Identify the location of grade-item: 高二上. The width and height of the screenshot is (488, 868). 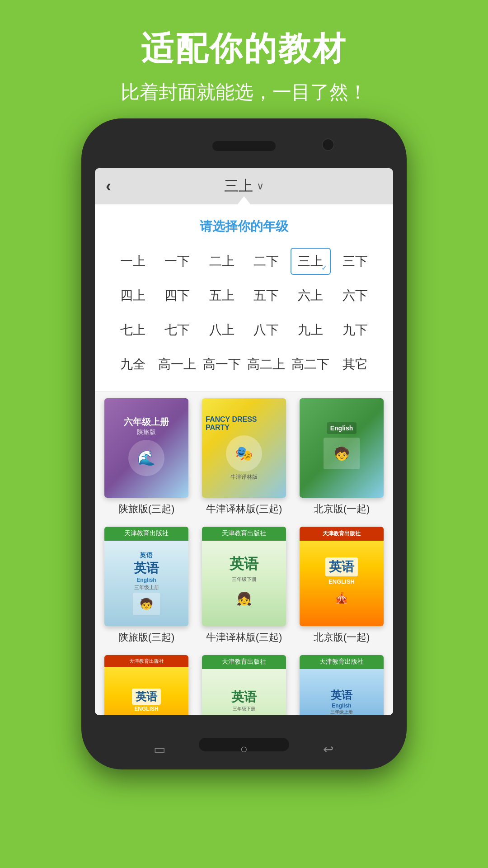
(266, 364).